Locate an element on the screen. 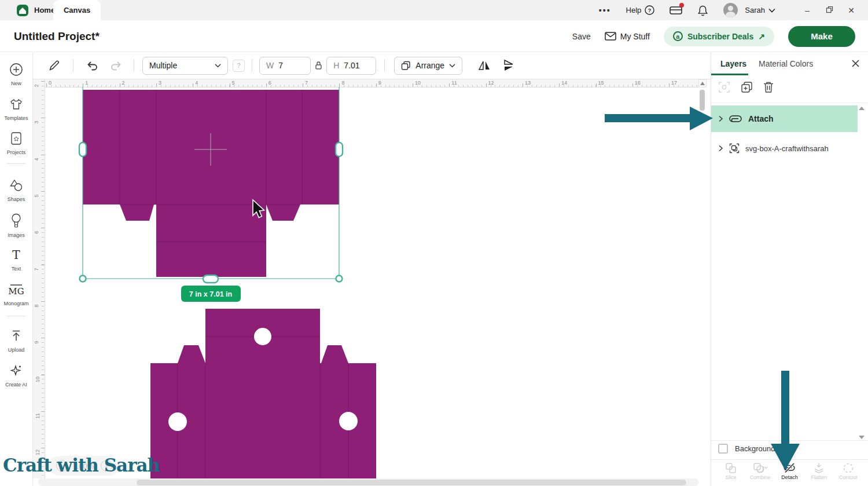 This screenshot has width=868, height=486. lock-icon is located at coordinates (318, 65).